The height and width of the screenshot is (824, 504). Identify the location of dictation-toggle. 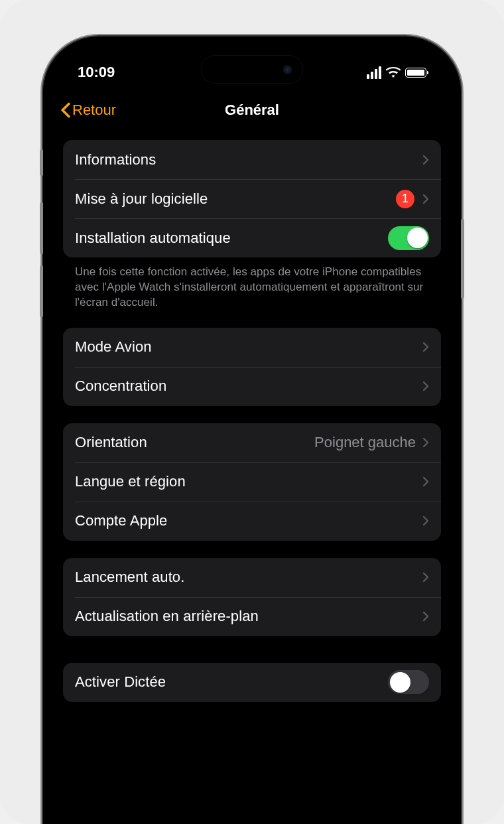
(409, 682).